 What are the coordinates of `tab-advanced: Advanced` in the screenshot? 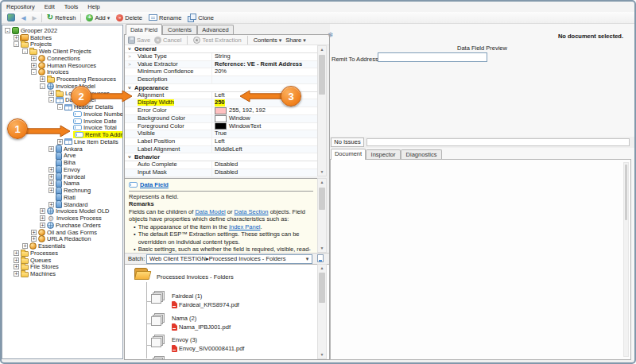 It's located at (215, 29).